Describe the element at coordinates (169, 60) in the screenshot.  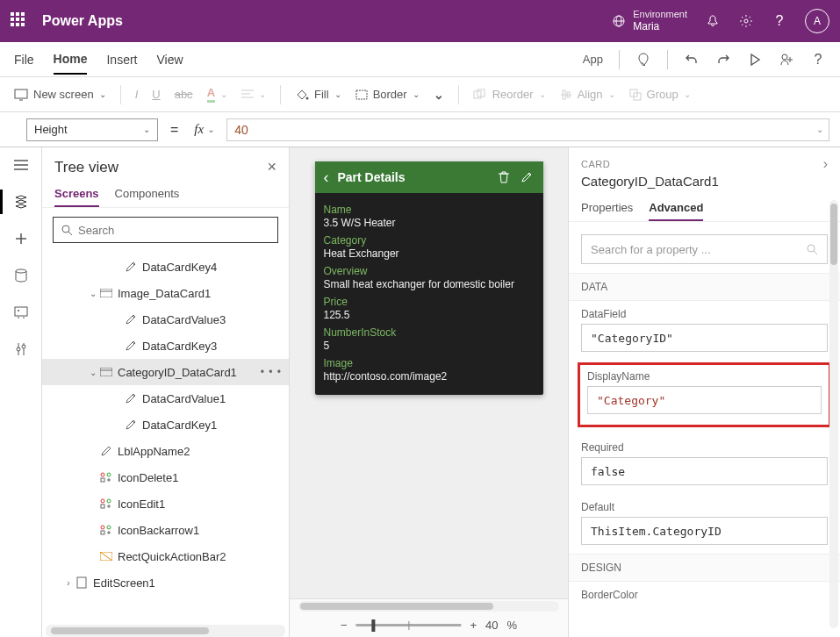
I see `menu-view: View` at that location.